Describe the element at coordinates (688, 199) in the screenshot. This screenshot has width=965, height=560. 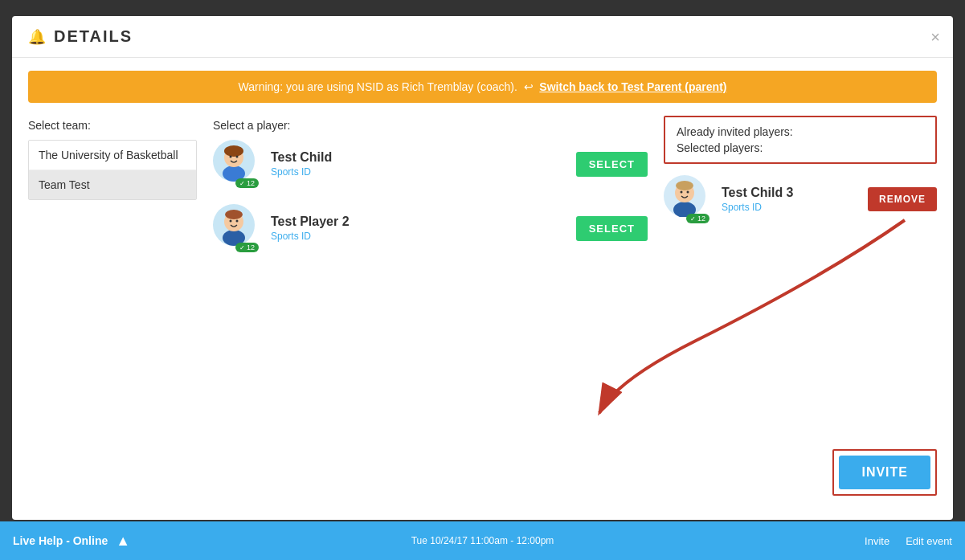
I see `selected-player-avatar: ✓ 12` at that location.